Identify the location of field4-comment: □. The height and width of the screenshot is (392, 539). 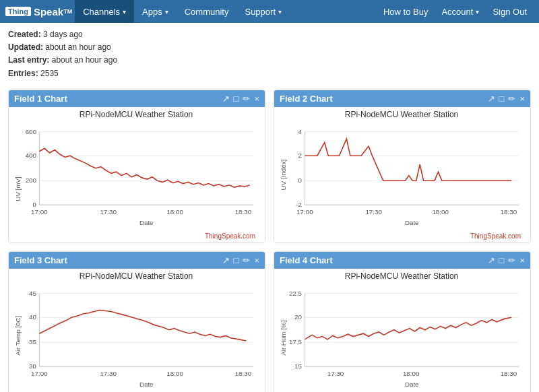
(502, 260).